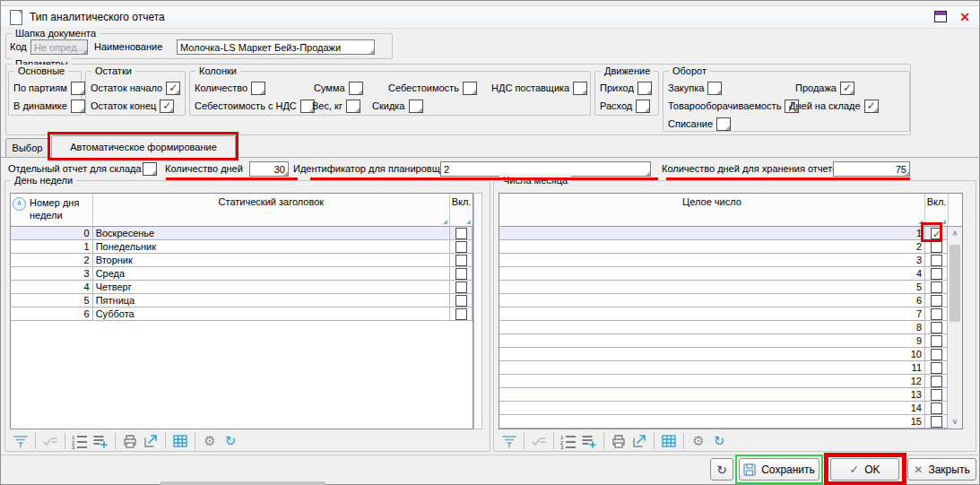  I want to click on table-row: 10, so click(731, 355).